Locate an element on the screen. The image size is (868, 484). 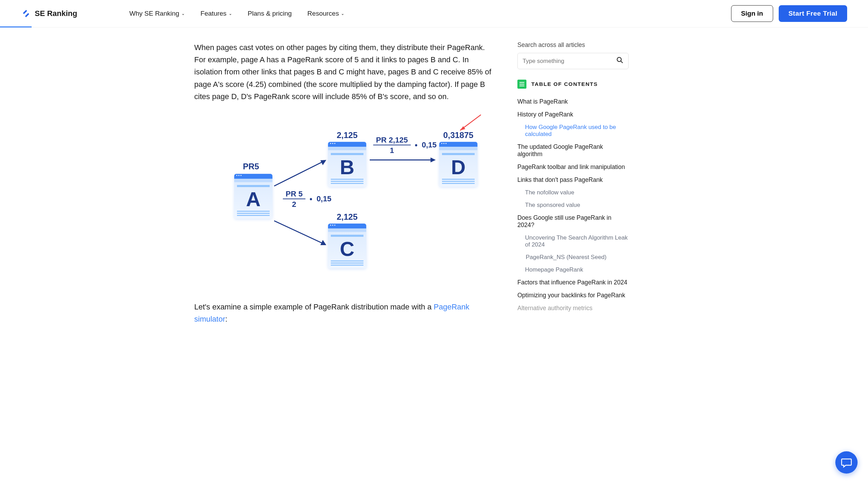
toc-item-nofollow: The nofollow value is located at coordinates (573, 193).